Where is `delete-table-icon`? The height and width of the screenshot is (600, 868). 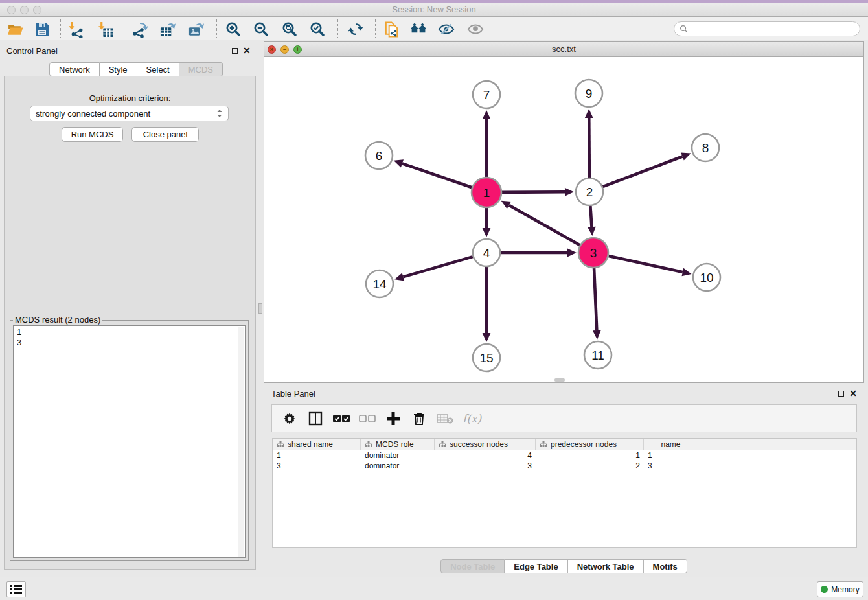 delete-table-icon is located at coordinates (445, 419).